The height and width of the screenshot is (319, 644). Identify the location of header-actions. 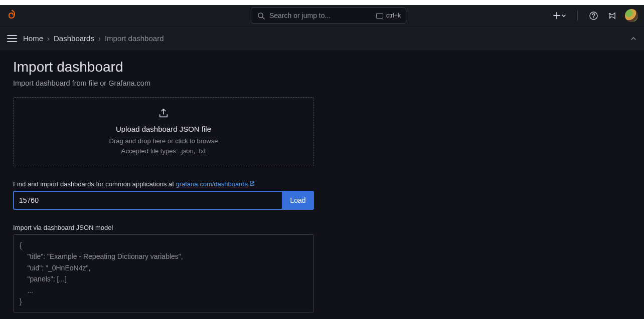
(596, 16).